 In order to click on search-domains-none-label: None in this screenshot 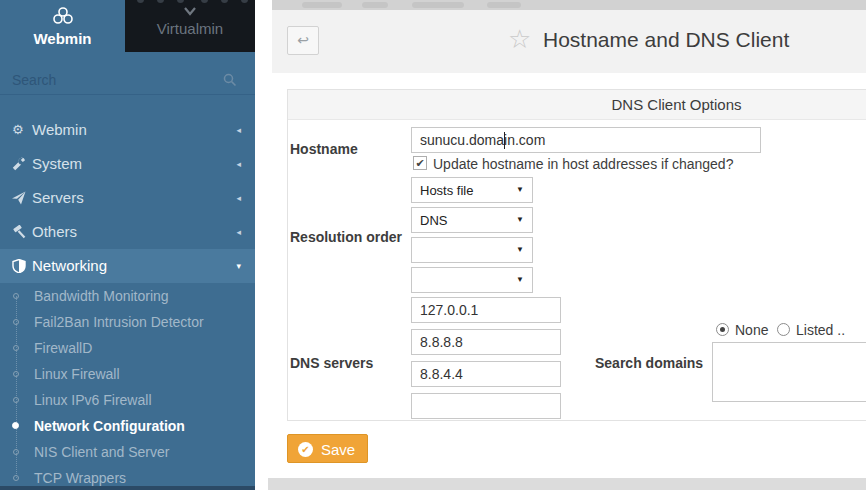, I will do `click(752, 330)`.